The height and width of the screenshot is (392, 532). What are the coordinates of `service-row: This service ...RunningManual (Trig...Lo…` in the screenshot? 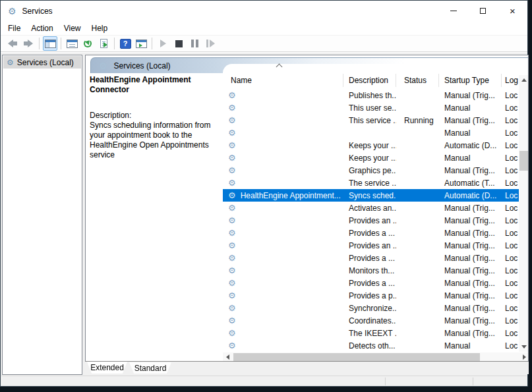 It's located at (370, 120).